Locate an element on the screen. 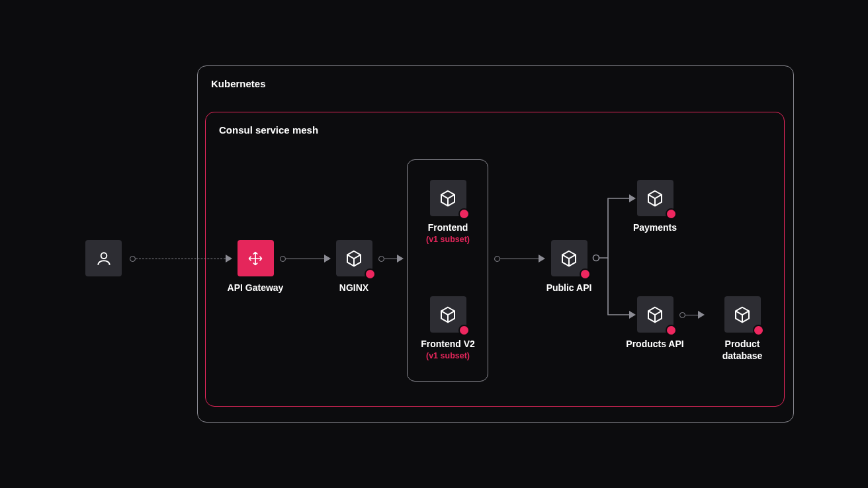 This screenshot has width=868, height=488. consul-mesh-label: Consul service mesh is located at coordinates (269, 130).